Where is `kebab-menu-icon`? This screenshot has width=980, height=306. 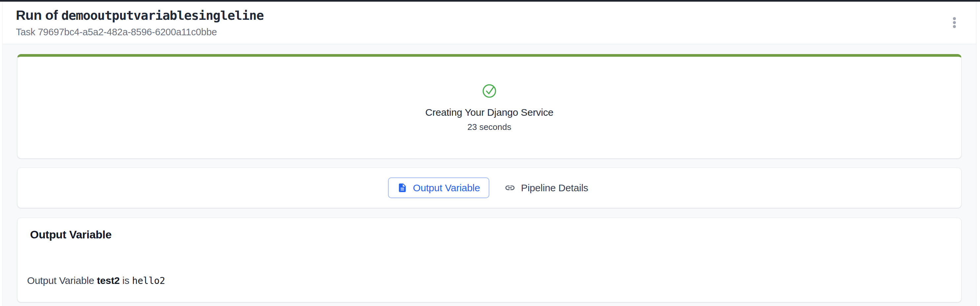 kebab-menu-icon is located at coordinates (954, 22).